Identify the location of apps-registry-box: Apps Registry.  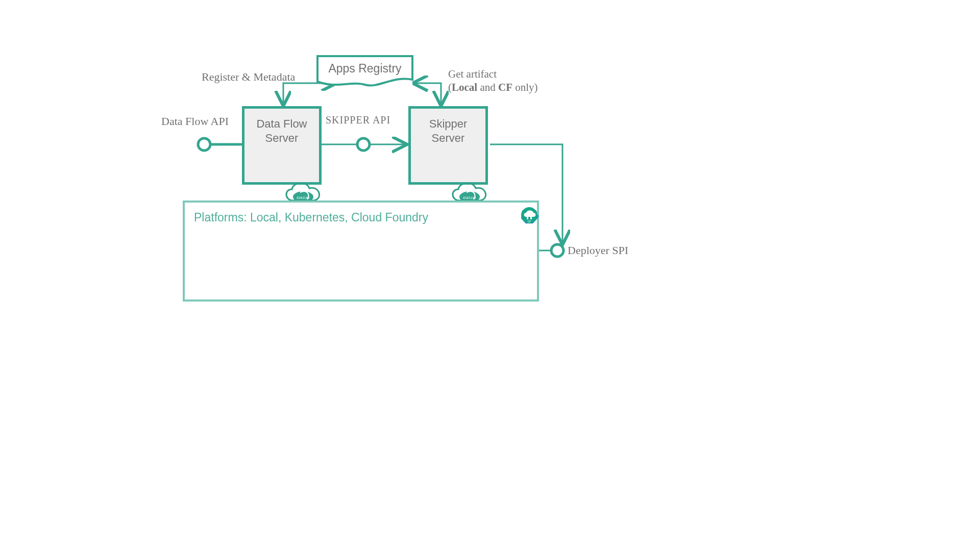
(365, 70).